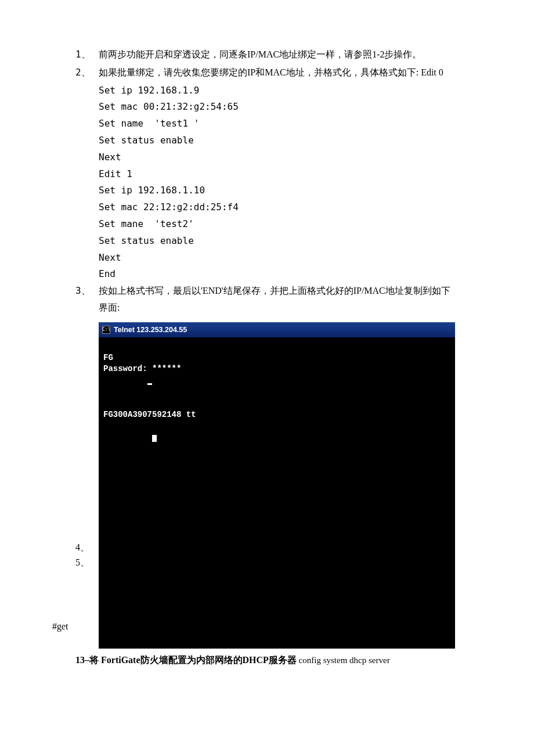 The image size is (534, 756). I want to click on list-item-1: 1、 前两步功能开启和穿透设定，同逐条IP/MAC地址绑定一样，请参照1-2步操…, so click(267, 55).